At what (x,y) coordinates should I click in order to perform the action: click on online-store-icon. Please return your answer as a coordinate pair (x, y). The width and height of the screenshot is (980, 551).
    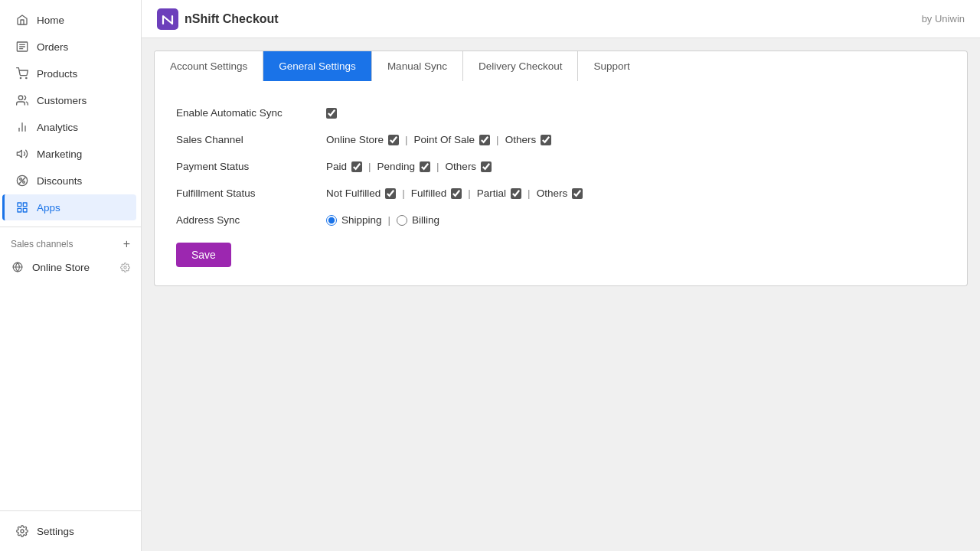
    Looking at the image, I should click on (18, 267).